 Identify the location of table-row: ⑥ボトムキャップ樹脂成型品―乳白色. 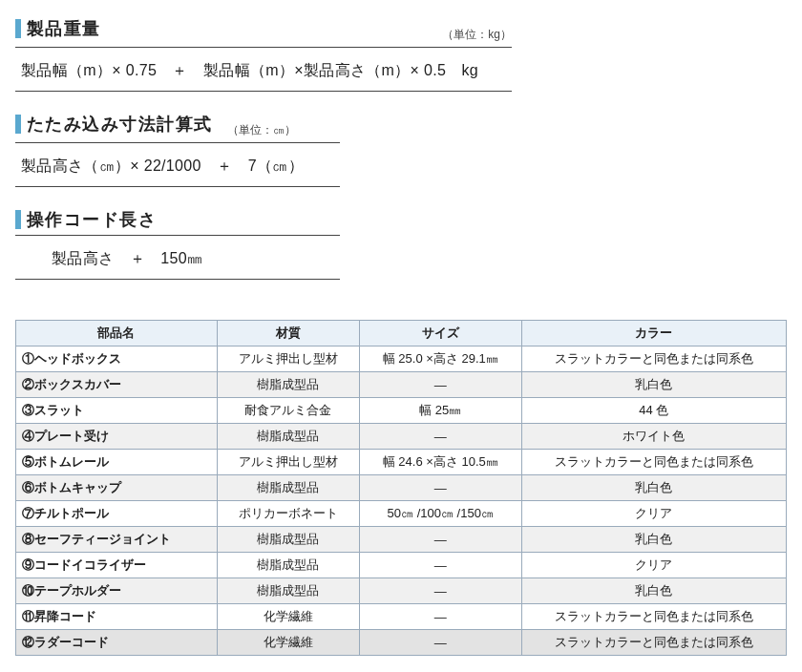
(401, 489).